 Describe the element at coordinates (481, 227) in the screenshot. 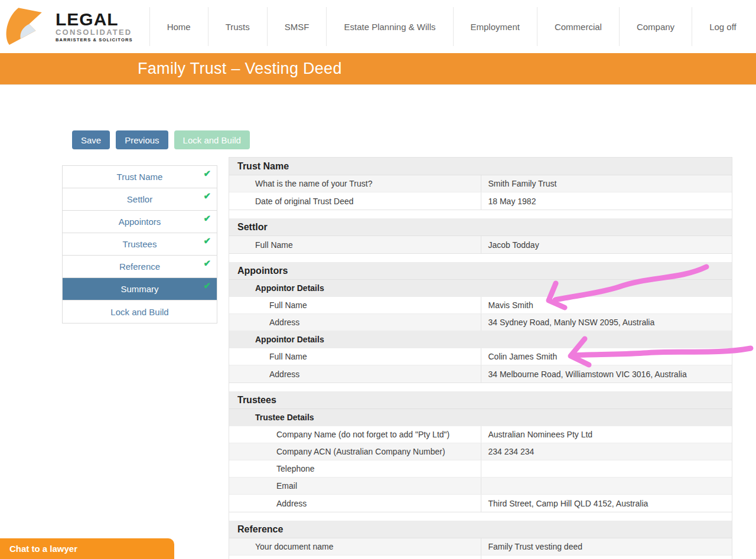

I see `section-title: Settlor` at that location.